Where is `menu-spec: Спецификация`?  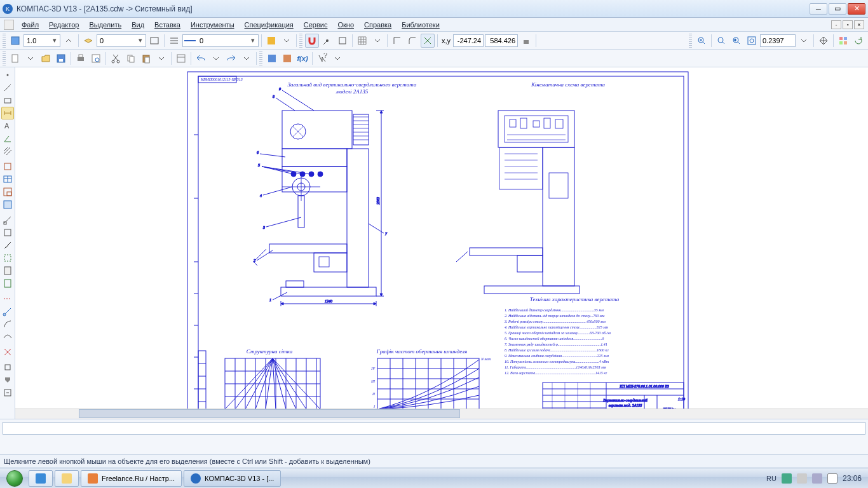 menu-spec: Спецификация is located at coordinates (269, 25).